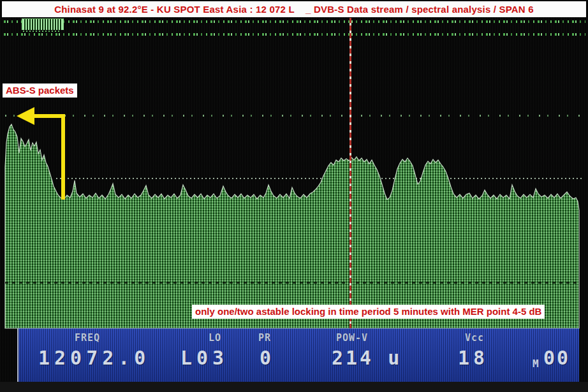 The height and width of the screenshot is (392, 588). What do you see at coordinates (536, 363) in the screenshot?
I see `memory-prefix: M` at bounding box center [536, 363].